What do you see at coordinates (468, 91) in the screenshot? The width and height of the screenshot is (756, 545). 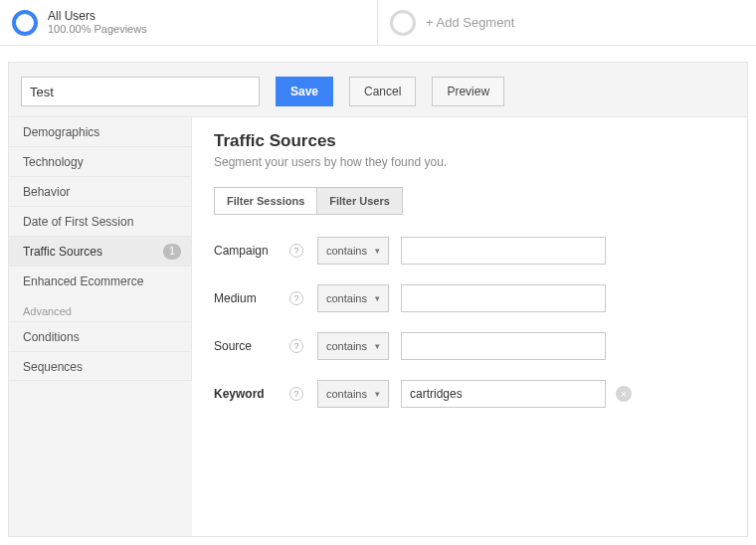 I see `preview-button: Preview` at bounding box center [468, 91].